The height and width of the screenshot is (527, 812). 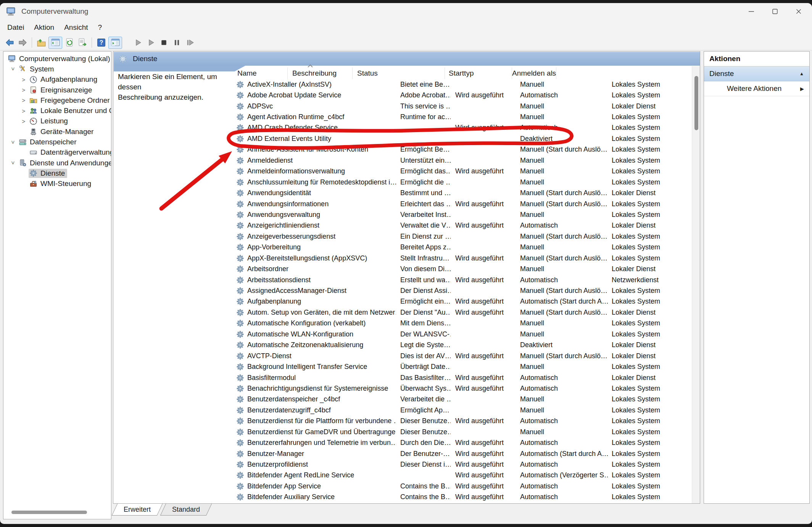 I want to click on sidebar-item: WMI-Steuerung, so click(x=57, y=184).